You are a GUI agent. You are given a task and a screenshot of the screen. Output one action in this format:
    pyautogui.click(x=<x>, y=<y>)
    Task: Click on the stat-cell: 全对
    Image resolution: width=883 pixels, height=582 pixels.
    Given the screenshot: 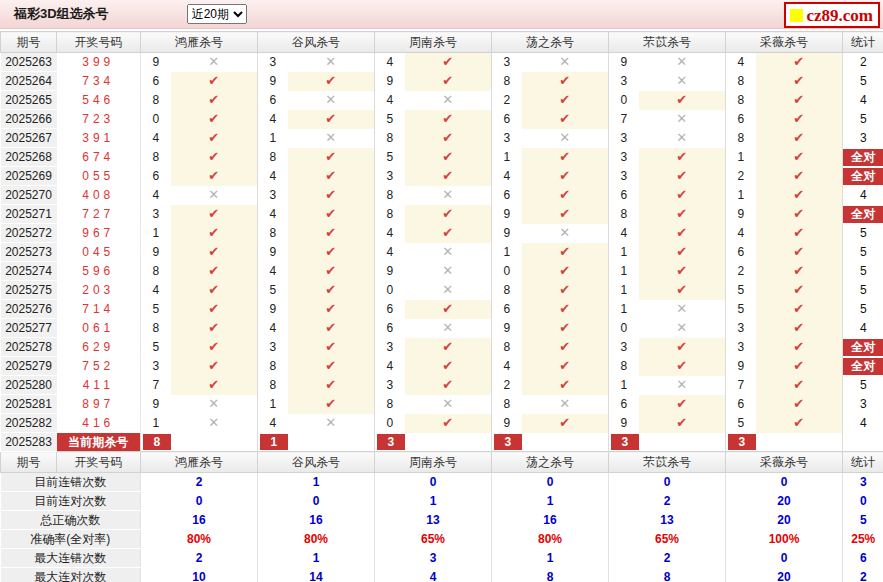 What is the action you would take?
    pyautogui.click(x=863, y=176)
    